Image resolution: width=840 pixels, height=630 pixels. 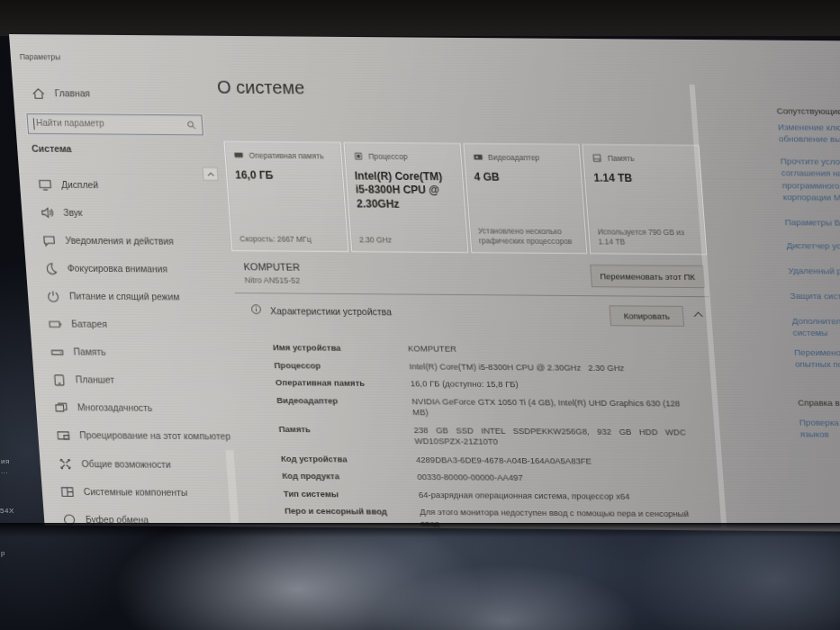 I want to click on home-icon, so click(x=38, y=94).